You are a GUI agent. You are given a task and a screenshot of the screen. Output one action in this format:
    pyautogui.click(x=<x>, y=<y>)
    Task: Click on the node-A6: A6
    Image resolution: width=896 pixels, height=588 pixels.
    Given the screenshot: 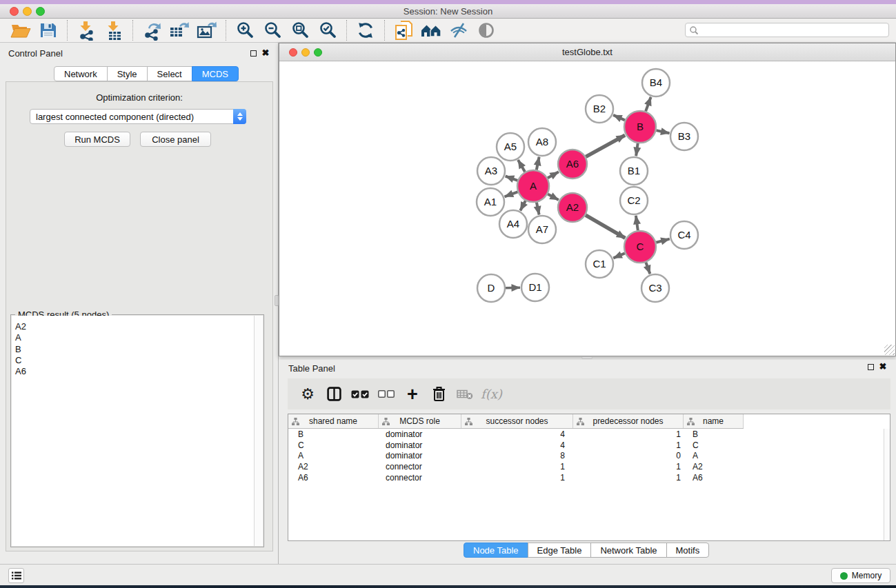 What is the action you would take?
    pyautogui.click(x=573, y=164)
    